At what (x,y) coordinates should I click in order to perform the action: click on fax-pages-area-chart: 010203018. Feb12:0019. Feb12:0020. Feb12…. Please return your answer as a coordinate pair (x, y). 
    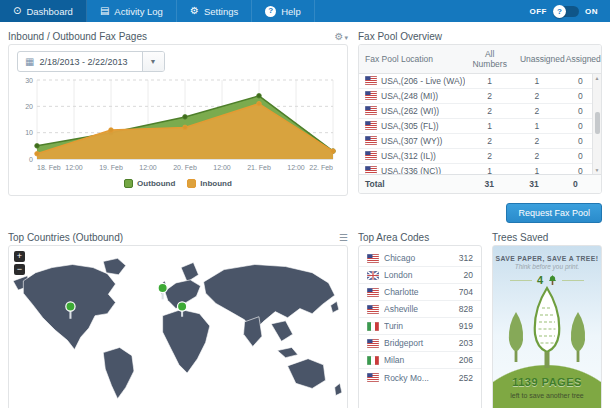
    Looking at the image, I should click on (178, 126).